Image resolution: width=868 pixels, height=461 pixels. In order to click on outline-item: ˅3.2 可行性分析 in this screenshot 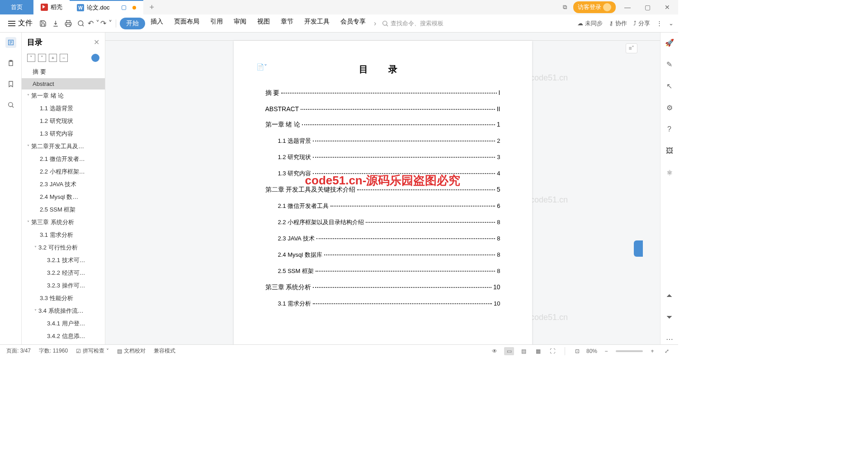, I will do `click(63, 248)`.